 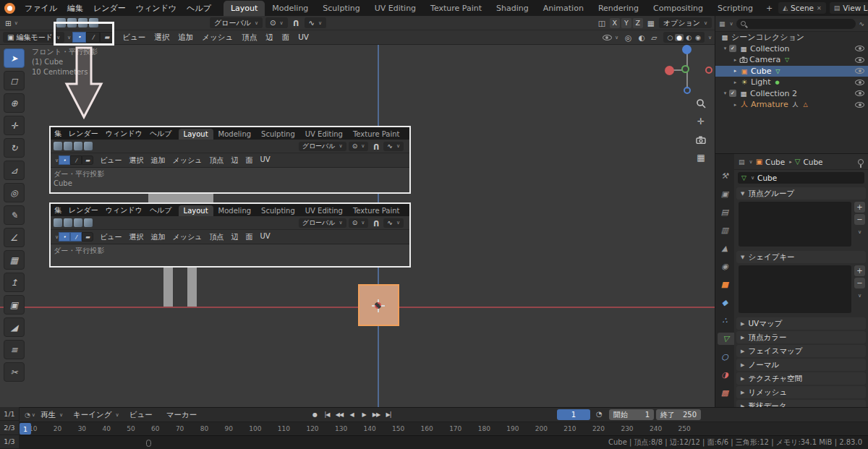 What do you see at coordinates (735, 60) in the screenshot?
I see `expand-arrow-icon: ▸` at bounding box center [735, 60].